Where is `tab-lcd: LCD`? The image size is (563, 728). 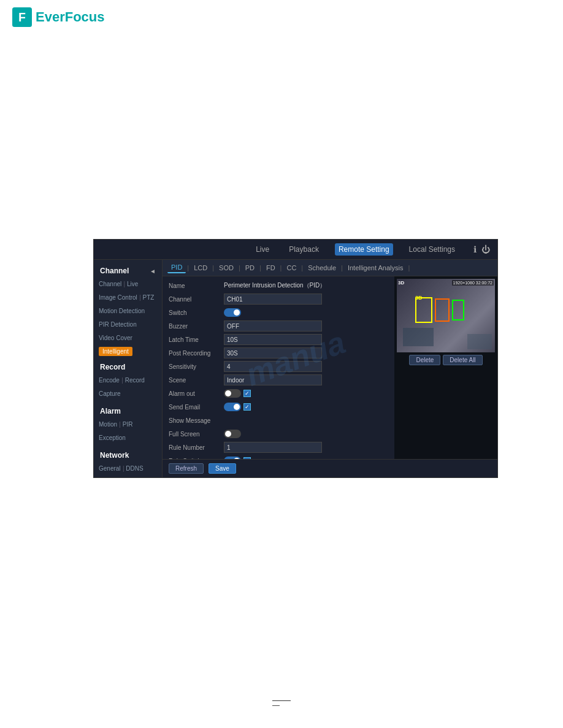 tab-lcd: LCD is located at coordinates (201, 268).